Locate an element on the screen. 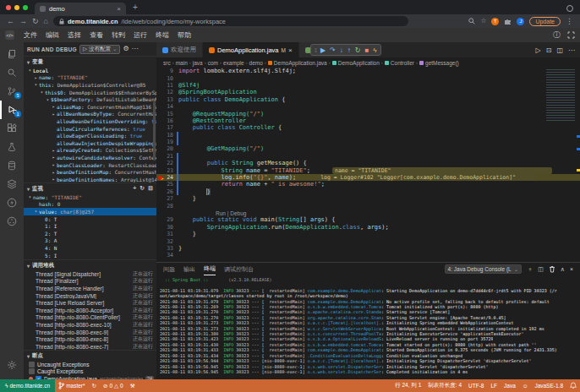  variable-row: ▾name: "TITANIDE" is located at coordinates (90, 198).